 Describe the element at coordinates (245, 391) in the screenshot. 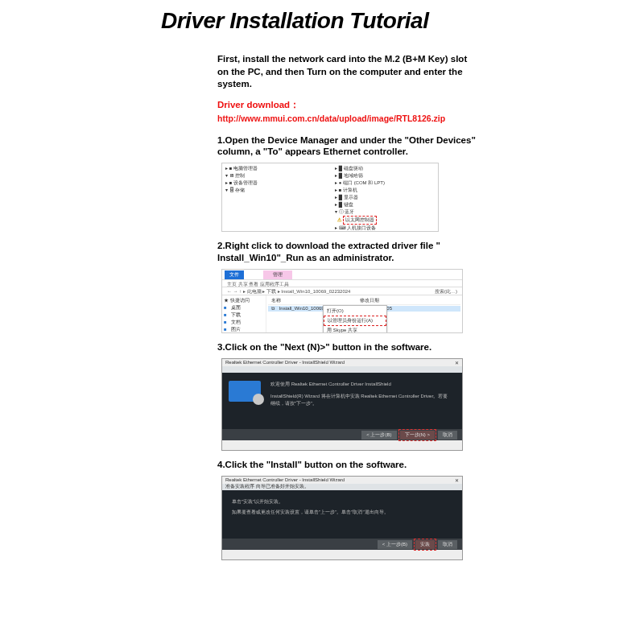

I see `installer-logo-icon` at that location.